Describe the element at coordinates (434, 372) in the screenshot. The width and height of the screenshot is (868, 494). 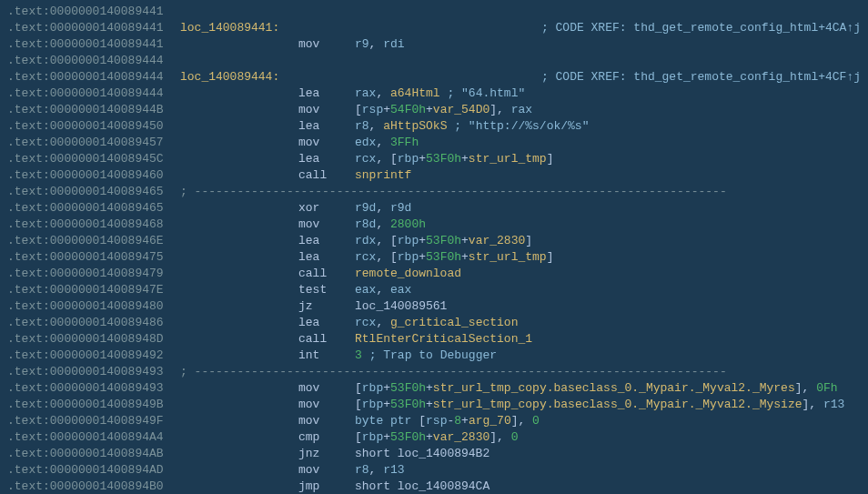
I see `disasm-line: .text:0000000140089493 ; ---------------…` at that location.